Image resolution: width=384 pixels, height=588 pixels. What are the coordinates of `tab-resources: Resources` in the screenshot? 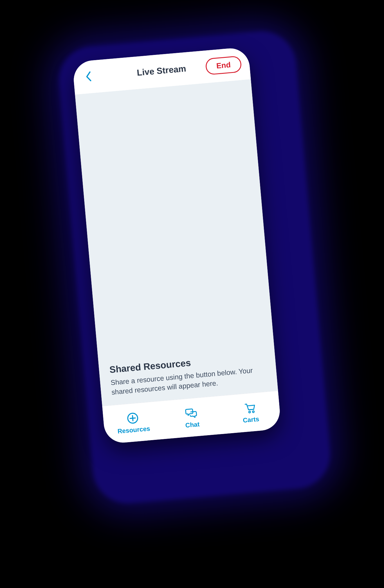 It's located at (133, 423).